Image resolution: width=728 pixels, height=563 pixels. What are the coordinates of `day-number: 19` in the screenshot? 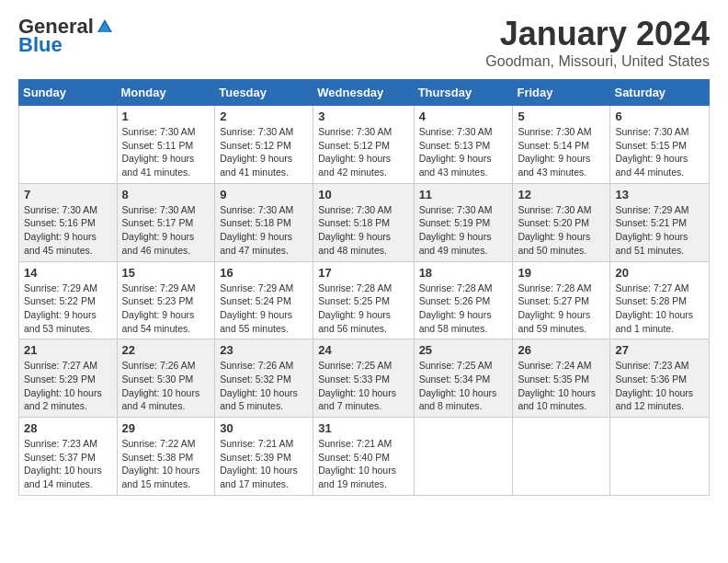 It's located at (561, 272).